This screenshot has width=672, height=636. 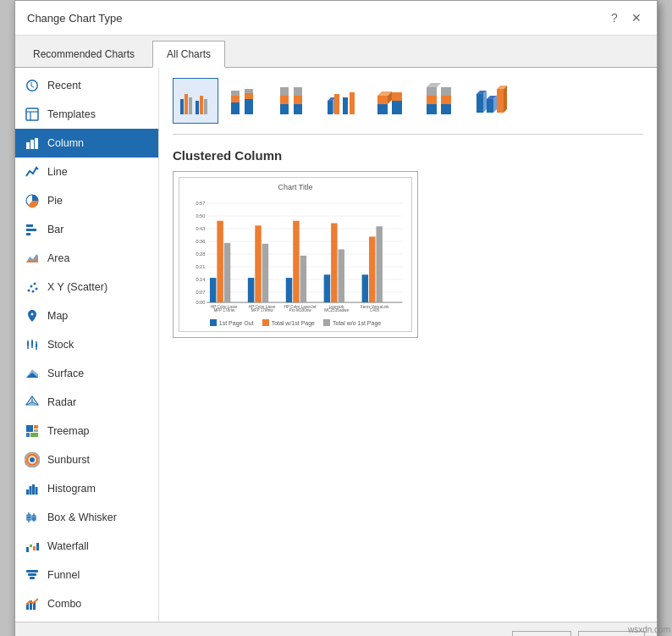 What do you see at coordinates (86, 604) in the screenshot?
I see `sidebar-item-combo: Combo` at bounding box center [86, 604].